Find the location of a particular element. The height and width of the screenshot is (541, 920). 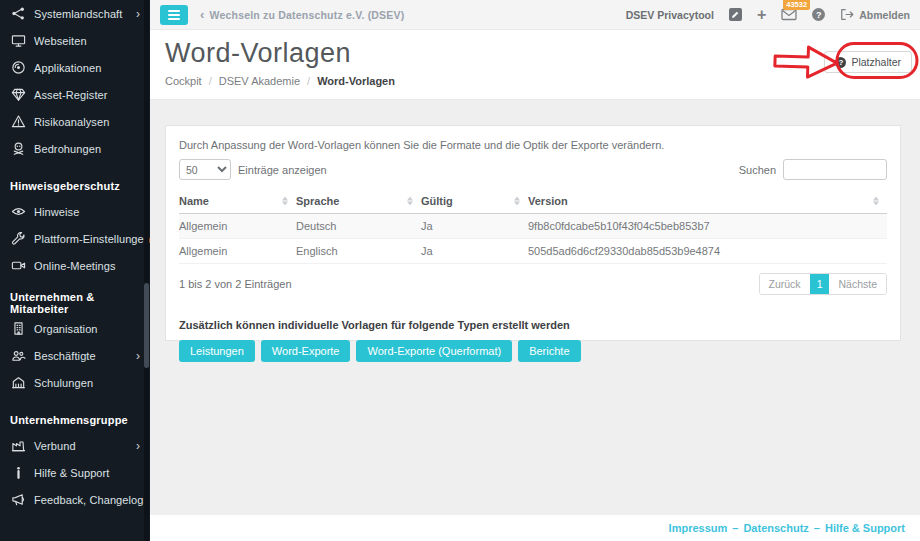

megaphone-icon is located at coordinates (18, 500).